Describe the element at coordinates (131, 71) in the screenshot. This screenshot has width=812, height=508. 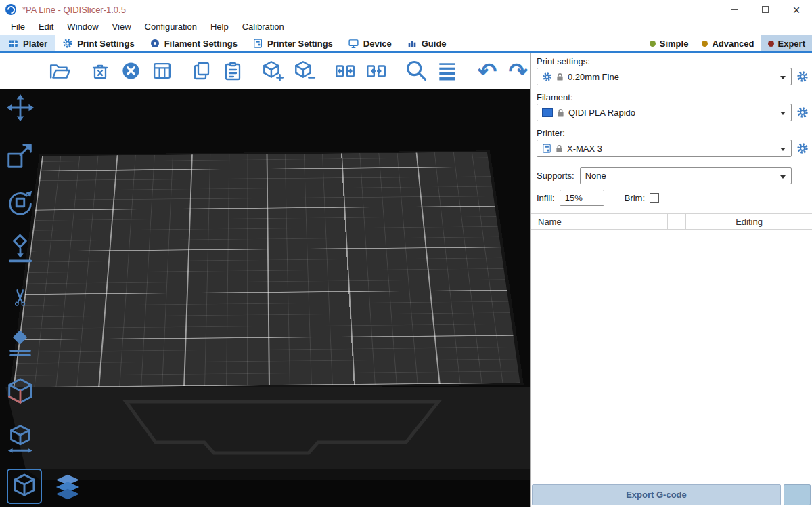
I see `delete-all-button` at that location.